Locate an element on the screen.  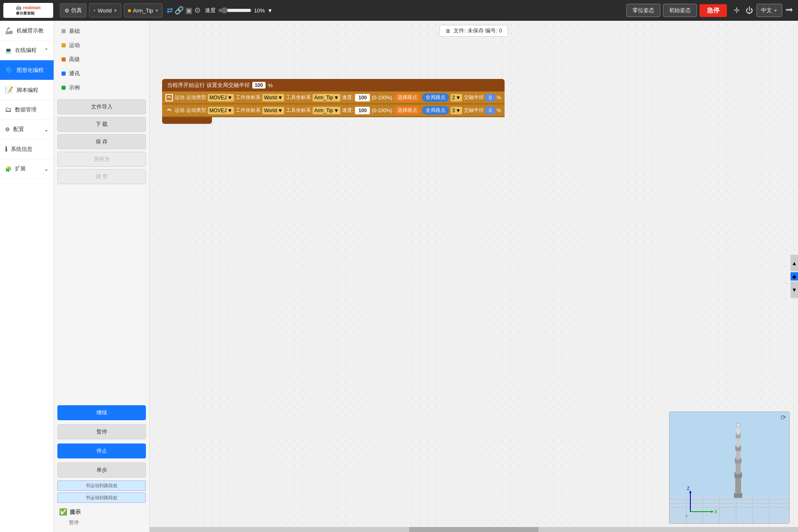
step-button: 单步 is located at coordinates (101, 470).